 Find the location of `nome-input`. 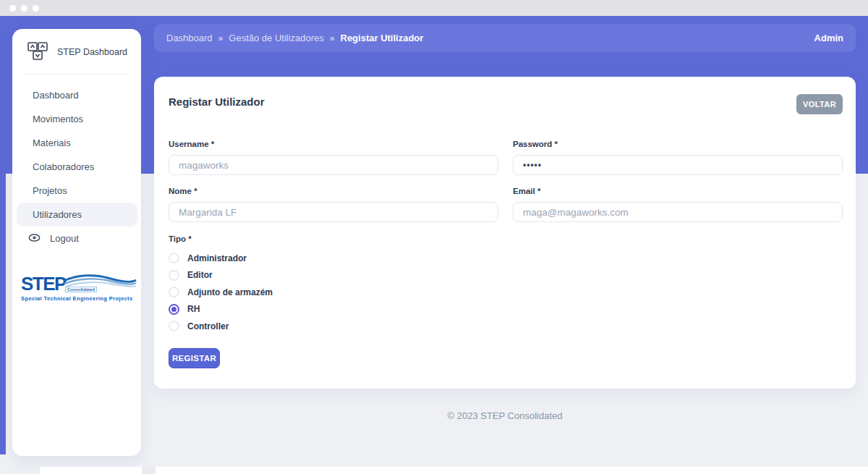

nome-input is located at coordinates (333, 212).